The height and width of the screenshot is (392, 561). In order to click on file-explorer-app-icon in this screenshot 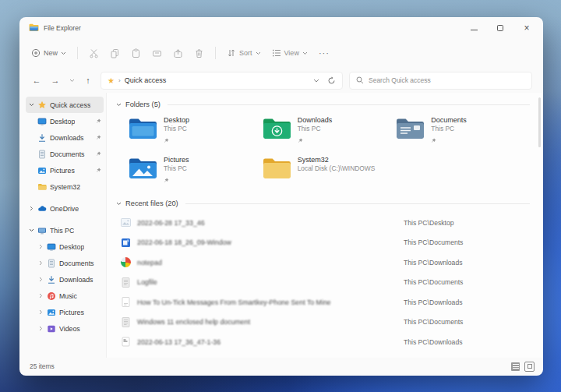, I will do `click(34, 28)`.